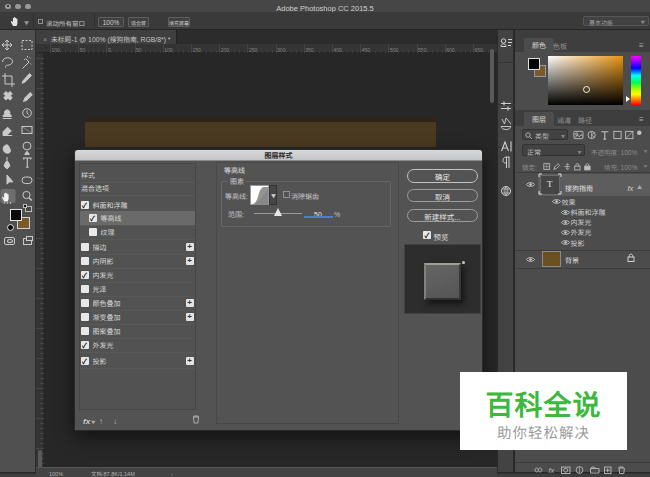  What do you see at coordinates (552, 470) in the screenshot?
I see `svg-text: fx` at bounding box center [552, 470].